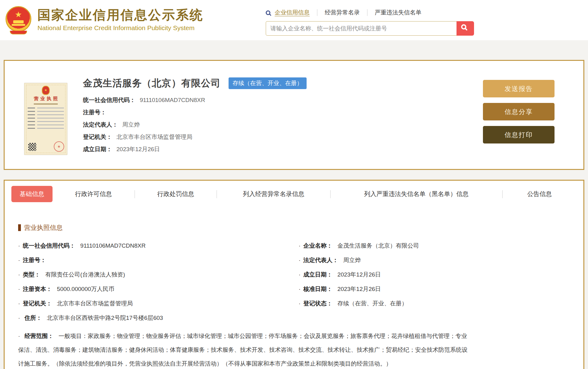 The height and width of the screenshot is (369, 588). I want to click on detail-establishment-date: 成立日期：2023年12月26日, so click(434, 275).